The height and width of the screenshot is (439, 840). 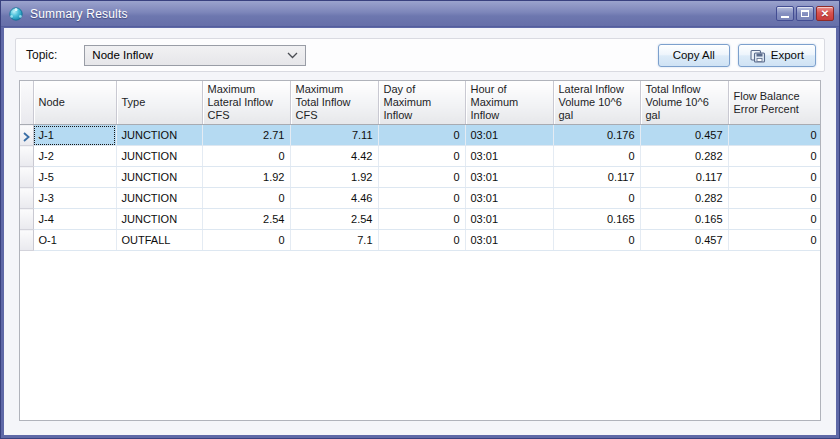 I want to click on table-row: J-1JUNCTION2.717.11003:010.1760.4570, so click(x=420, y=136).